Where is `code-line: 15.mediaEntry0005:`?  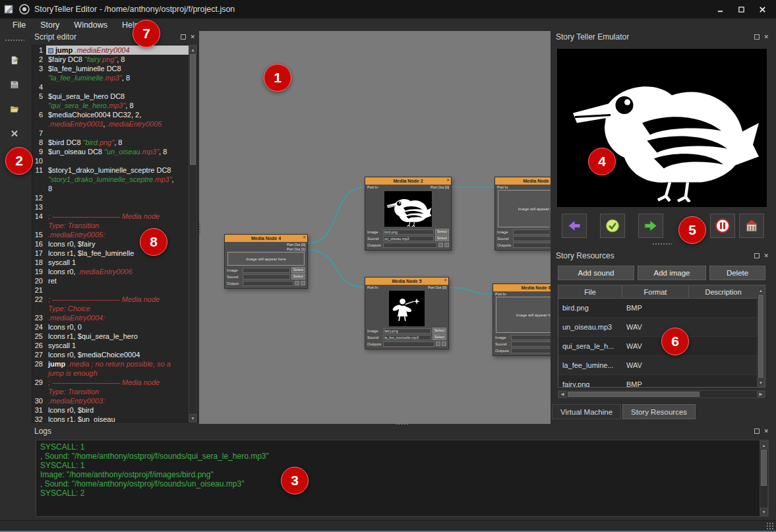
code-line: 15.mediaEntry0005: is located at coordinates (115, 235).